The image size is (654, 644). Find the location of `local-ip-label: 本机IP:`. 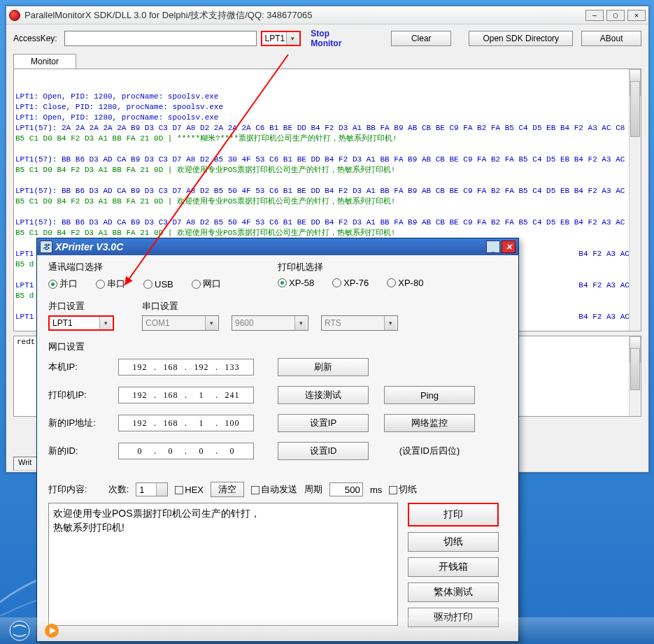

local-ip-label: 本机IP: is located at coordinates (83, 367).